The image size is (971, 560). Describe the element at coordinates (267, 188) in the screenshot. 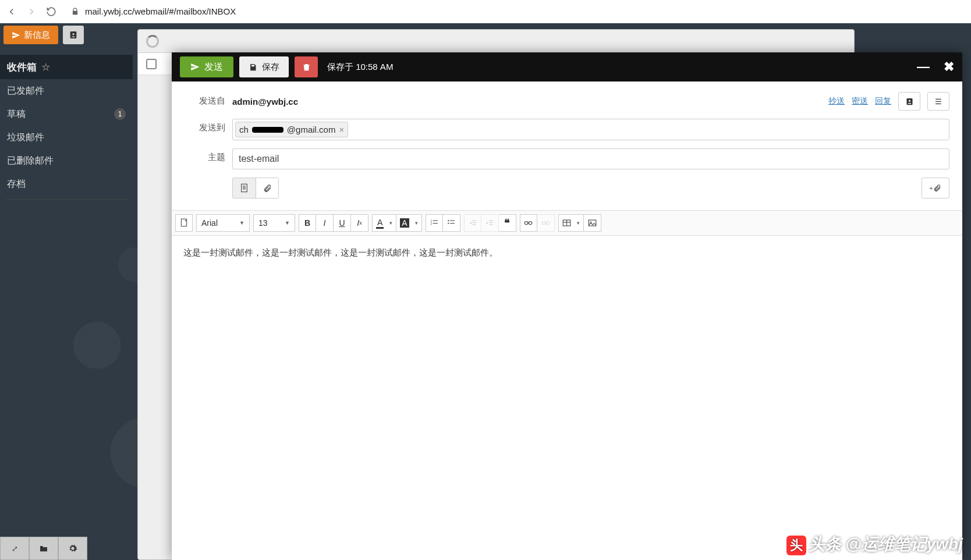

I see `attach-button` at that location.